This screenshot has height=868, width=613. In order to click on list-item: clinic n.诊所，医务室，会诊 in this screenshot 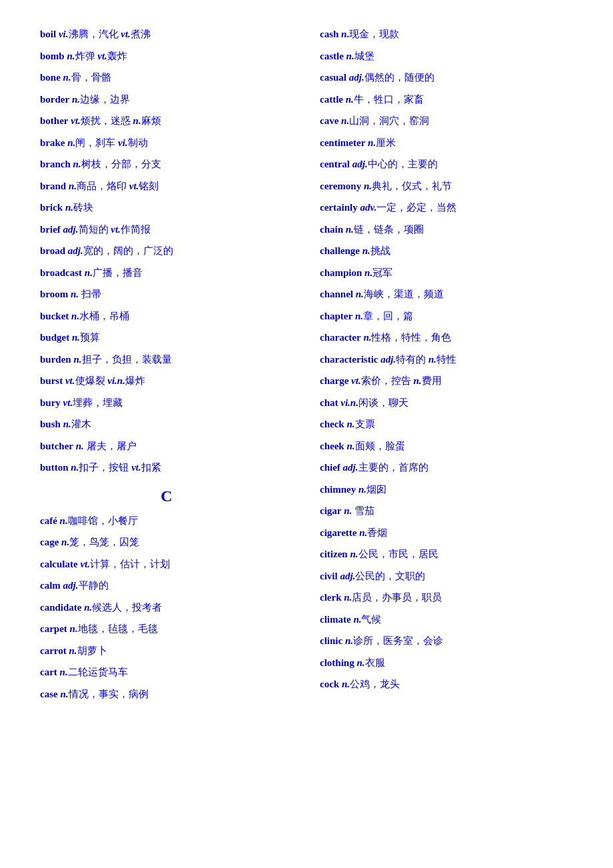, I will do `click(446, 641)`.